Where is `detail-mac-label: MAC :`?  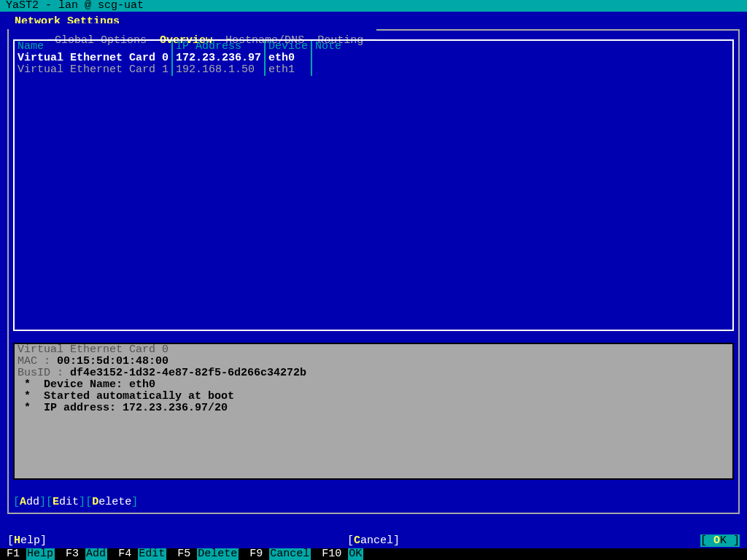 detail-mac-label: MAC : is located at coordinates (37, 362).